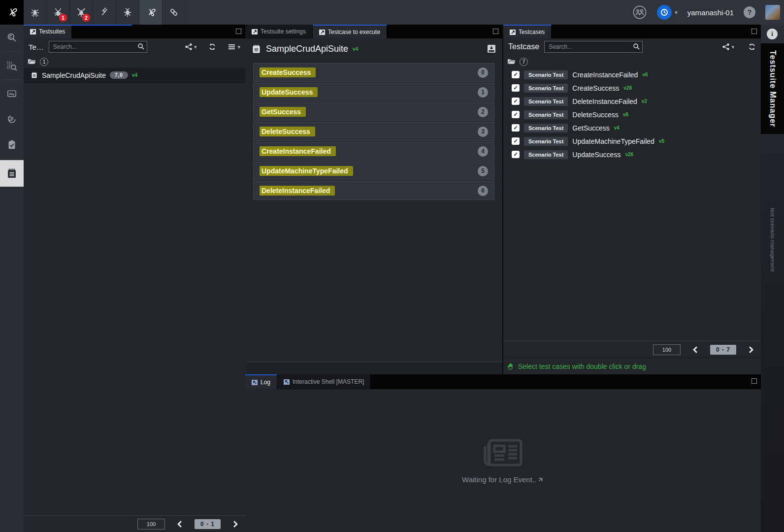 This screenshot has width=784, height=532. What do you see at coordinates (676, 13) in the screenshot?
I see `chevron-down-icon: ▾` at bounding box center [676, 13].